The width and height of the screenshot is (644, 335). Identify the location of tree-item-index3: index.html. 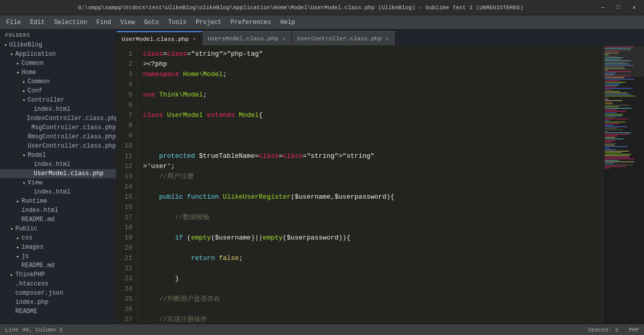
(58, 192).